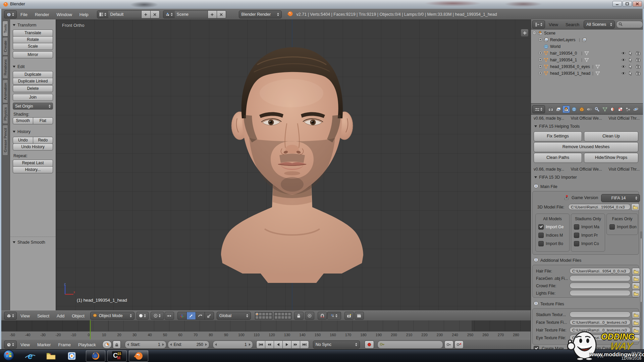 The height and width of the screenshot is (362, 644). Describe the element at coordinates (33, 237) in the screenshot. I see `region-divider` at that location.